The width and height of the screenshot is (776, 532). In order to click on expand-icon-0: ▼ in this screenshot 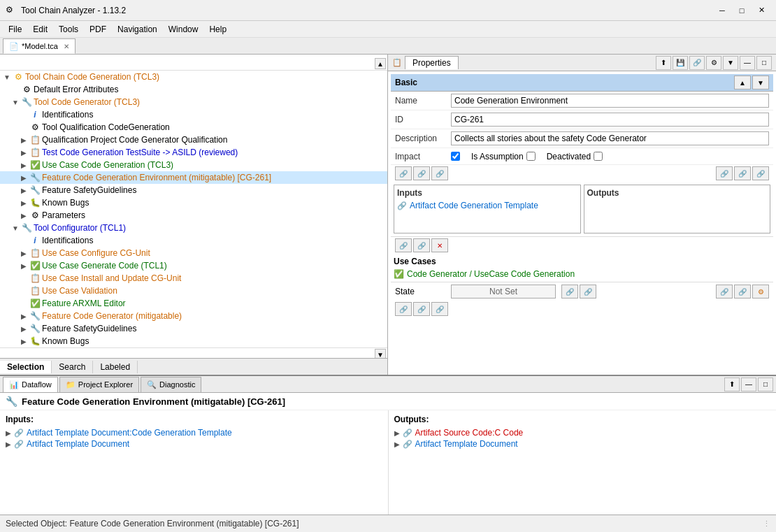, I will do `click(7, 77)`.